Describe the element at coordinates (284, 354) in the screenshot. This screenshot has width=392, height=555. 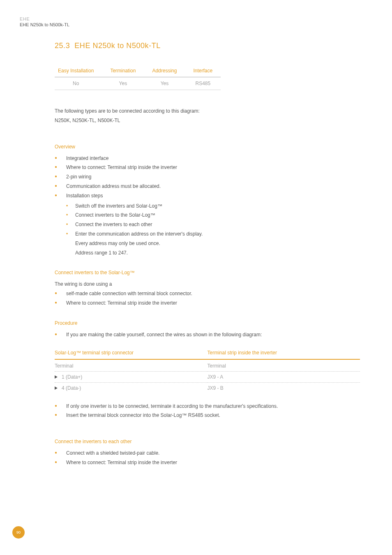
I see `wiring-header: Terminal strip inside the inverter` at that location.